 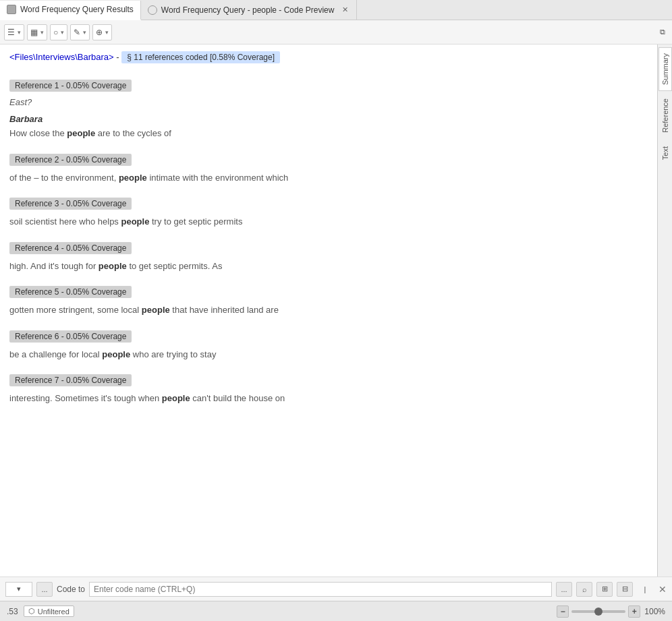 What do you see at coordinates (62, 32) in the screenshot?
I see `circle-dropdown-arrow: ▾` at bounding box center [62, 32].